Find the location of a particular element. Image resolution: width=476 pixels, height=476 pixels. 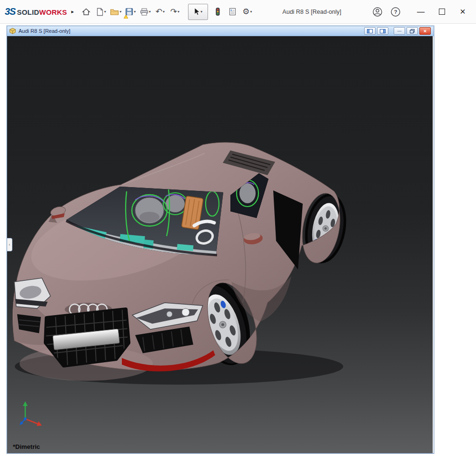

redo-button: ↷ ▾ is located at coordinates (175, 12).